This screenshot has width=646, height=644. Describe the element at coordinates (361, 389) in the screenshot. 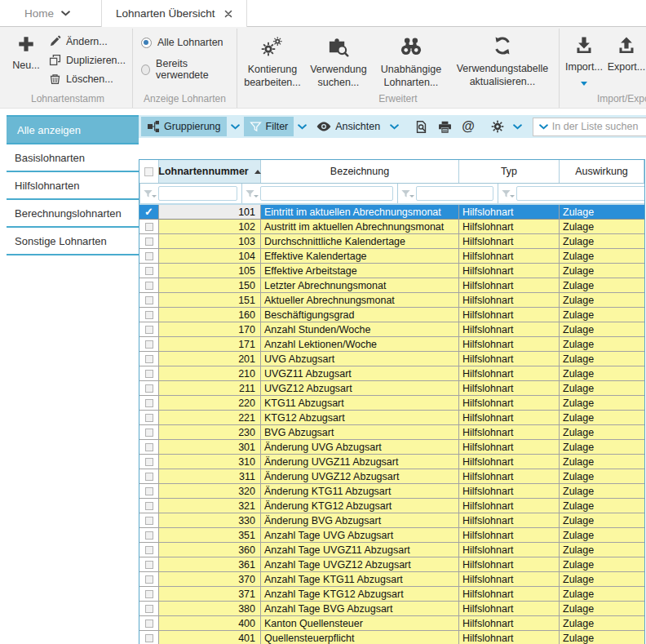

I see `cell-bezeichnung: UVGZ12 Abzugsart` at that location.